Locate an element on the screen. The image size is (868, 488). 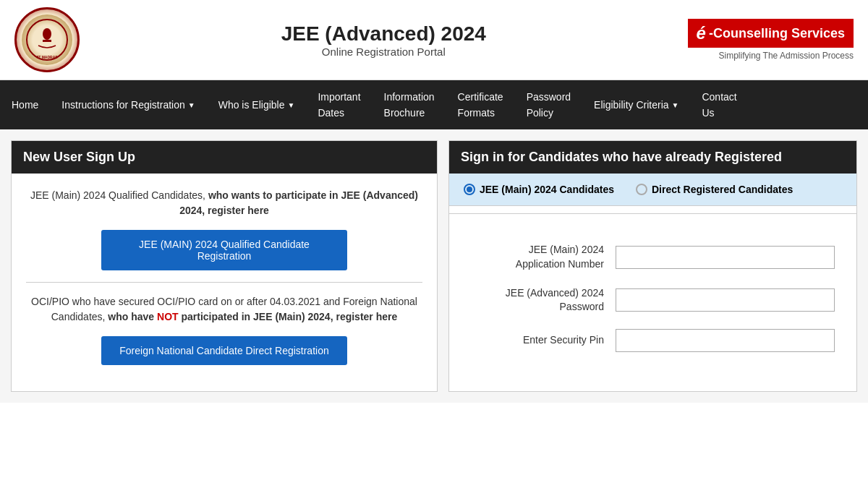
radio-jee-main-circle is located at coordinates (469, 189).